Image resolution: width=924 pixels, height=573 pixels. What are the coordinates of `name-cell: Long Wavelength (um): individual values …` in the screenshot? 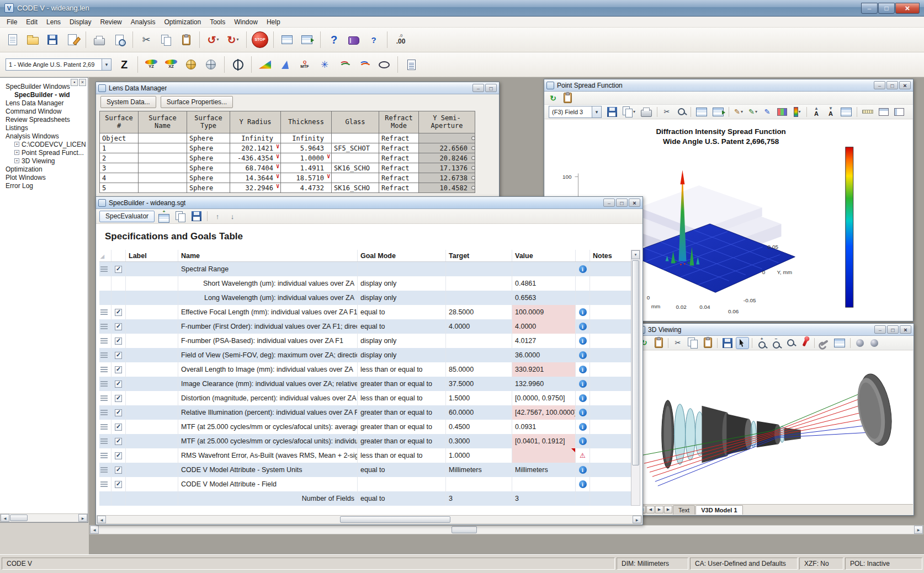 It's located at (268, 298).